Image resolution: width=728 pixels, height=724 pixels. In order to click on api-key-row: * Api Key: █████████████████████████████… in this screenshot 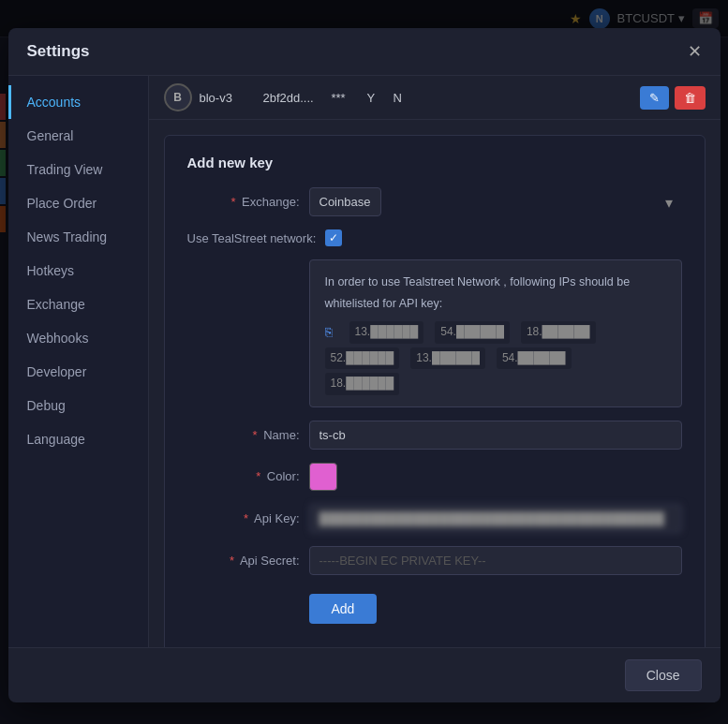, I will do `click(435, 519)`.